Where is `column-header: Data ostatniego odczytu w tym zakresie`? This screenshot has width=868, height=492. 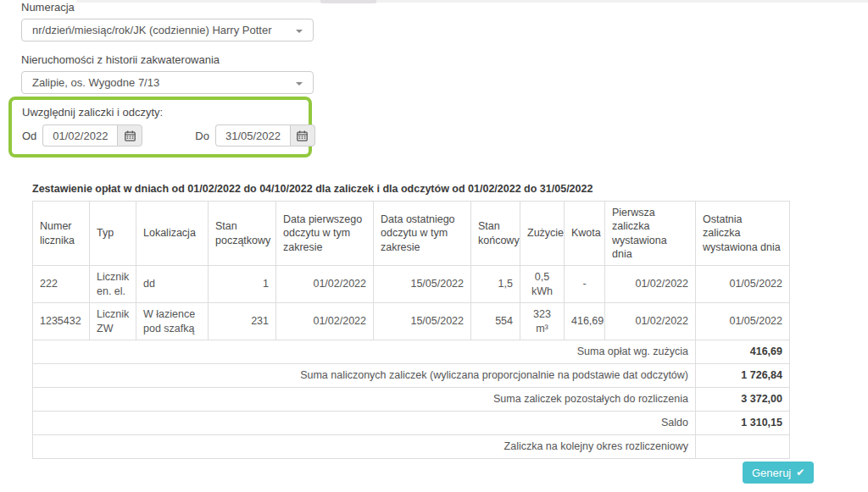 column-header: Data ostatniego odczytu w tym zakresie is located at coordinates (422, 234).